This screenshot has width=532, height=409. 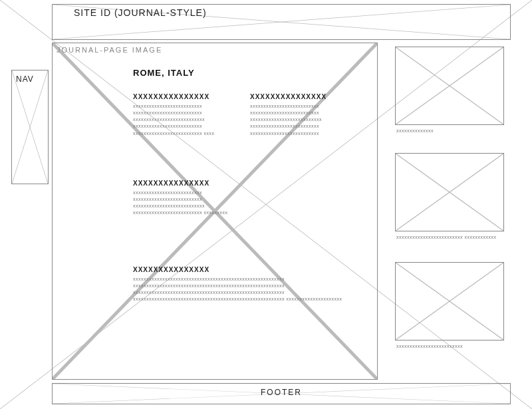 I want to click on nav-region: NAV, so click(x=30, y=127).